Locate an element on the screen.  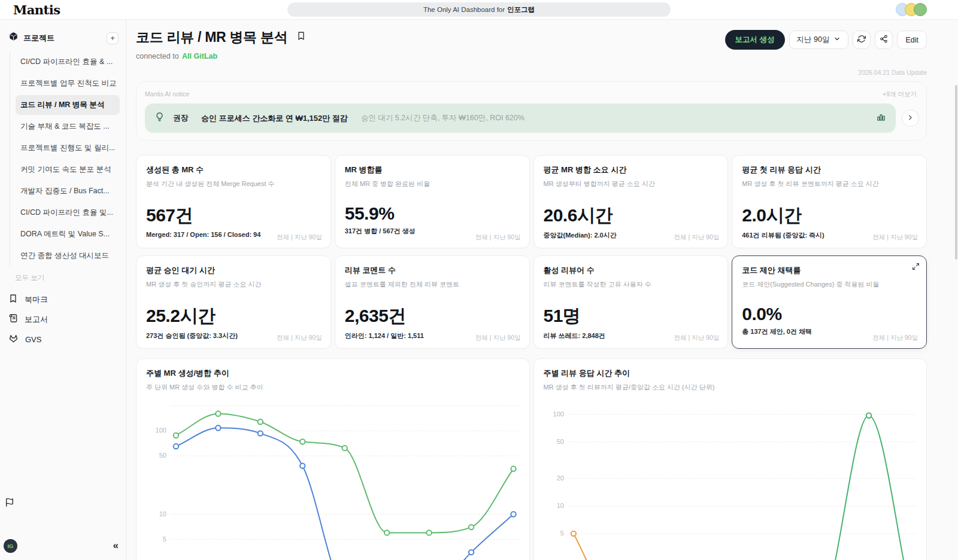
y-axis-tick: 50 is located at coordinates (560, 442).